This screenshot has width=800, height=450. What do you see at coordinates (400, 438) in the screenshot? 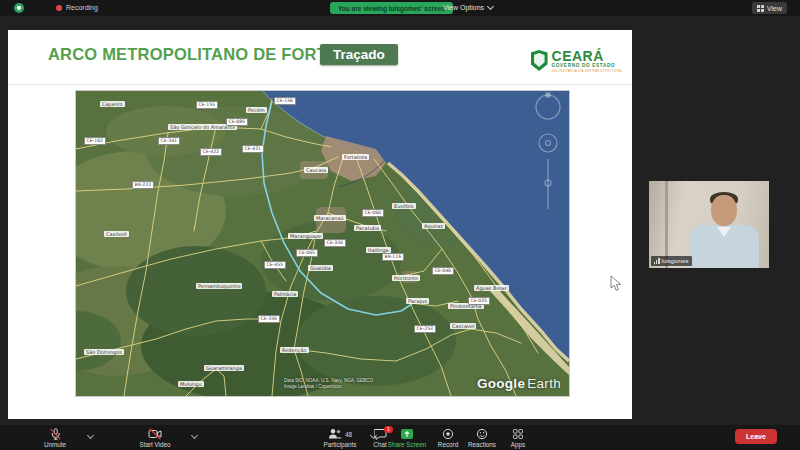
I see `meeting-toolbar: Unmute Start Video 48 Partici` at bounding box center [400, 438].